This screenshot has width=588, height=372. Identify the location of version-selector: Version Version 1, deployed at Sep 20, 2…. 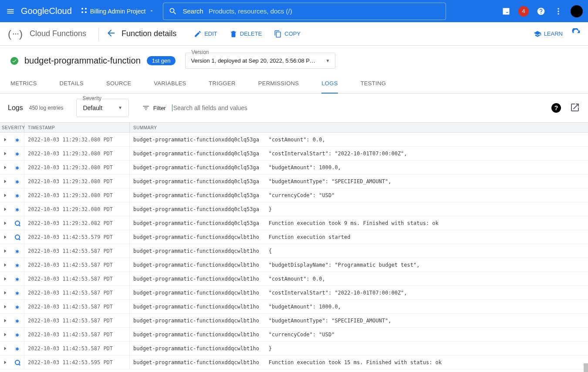
(260, 61).